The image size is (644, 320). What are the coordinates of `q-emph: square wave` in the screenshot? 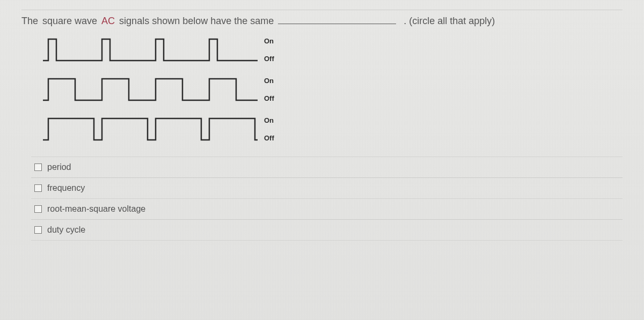 It's located at (70, 21).